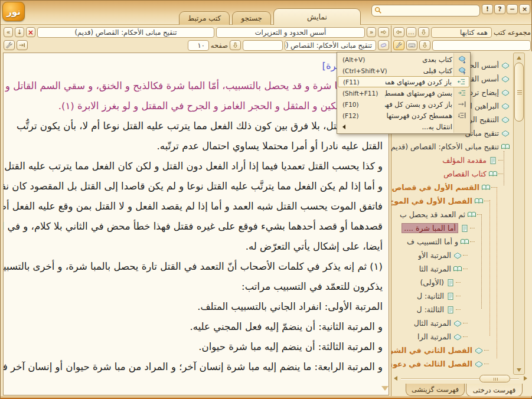  I want to click on menu-item: کتاب قبلی(Ctrl+Shift+V), so click(404, 71).